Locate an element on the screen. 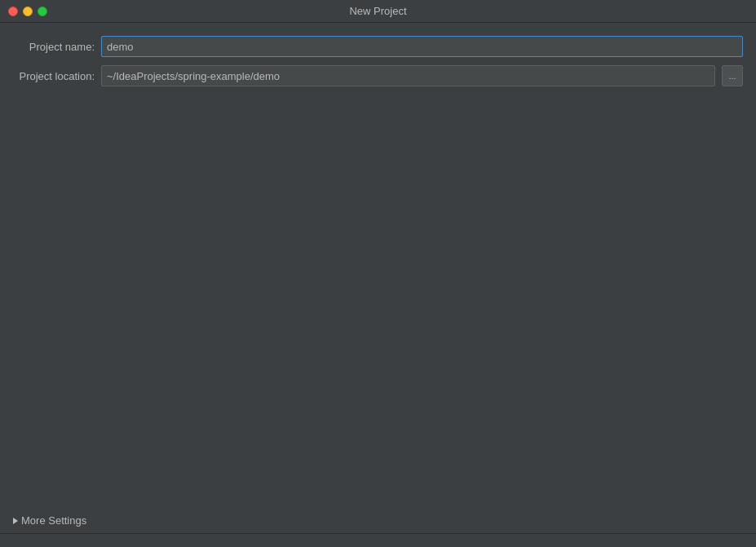 This screenshot has height=547, width=756. project-name-input is located at coordinates (422, 46).